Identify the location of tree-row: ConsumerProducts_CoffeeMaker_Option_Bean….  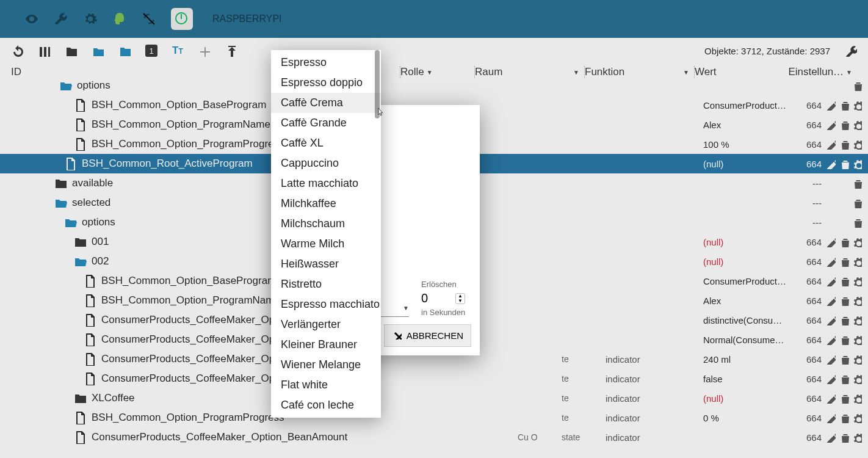
(434, 437).